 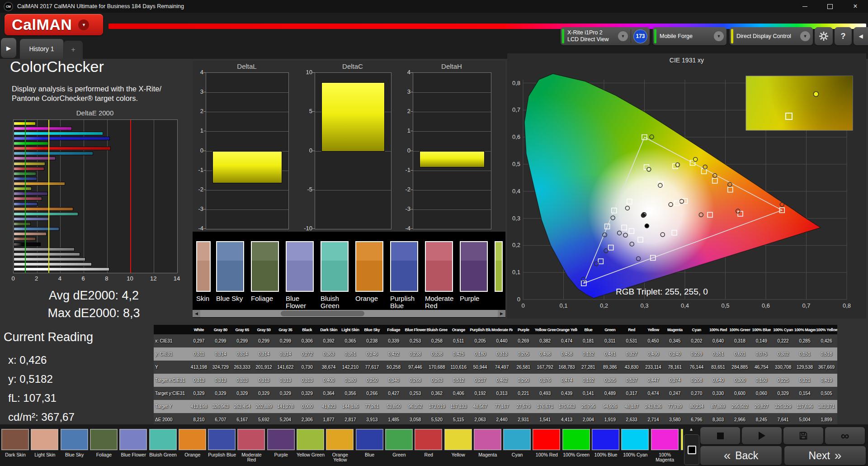 I want to click on scroll-right-arrow-icon: ▶, so click(x=502, y=314).